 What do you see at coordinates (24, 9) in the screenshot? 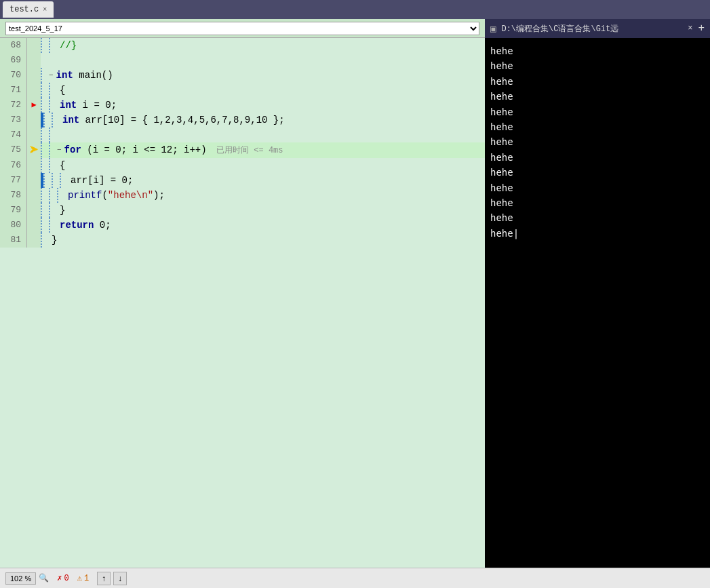
I see `tab-label: test.c` at bounding box center [24, 9].